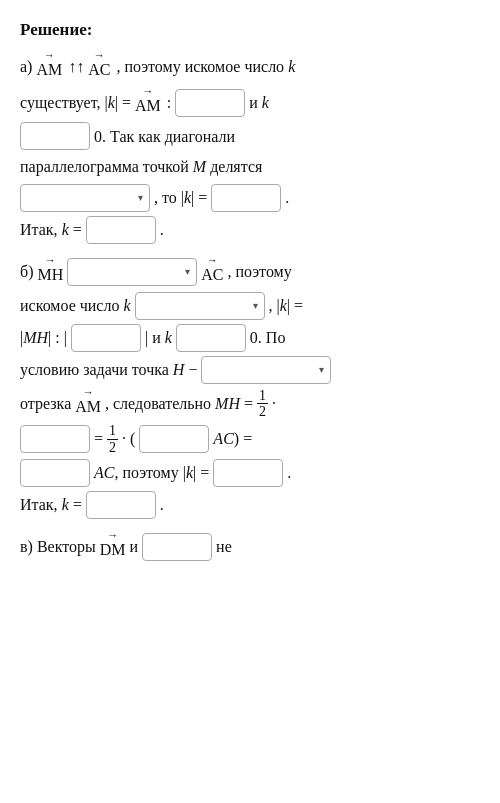 This screenshot has height=803, width=500. Describe the element at coordinates (76, 103) in the screenshot. I see `text-exists: существует, |k| =` at that location.